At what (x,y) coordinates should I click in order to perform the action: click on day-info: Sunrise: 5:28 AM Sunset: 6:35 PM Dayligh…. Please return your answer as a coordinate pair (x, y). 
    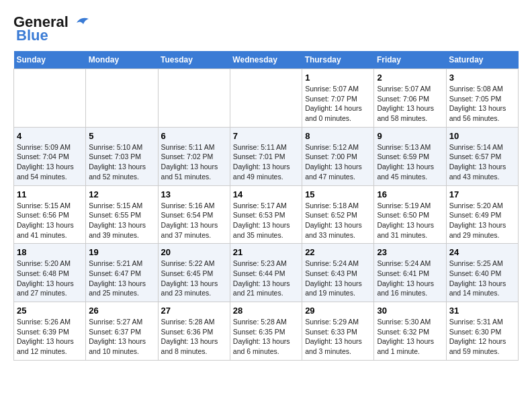
    Looking at the image, I should click on (266, 337).